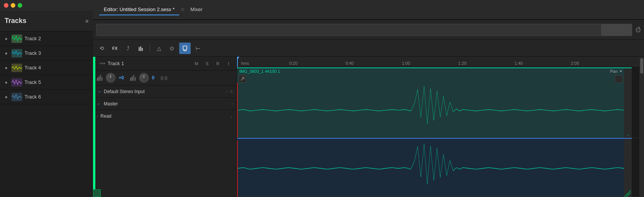 Image resolution: width=644 pixels, height=197 pixels. I want to click on pan-meter, so click(133, 78).